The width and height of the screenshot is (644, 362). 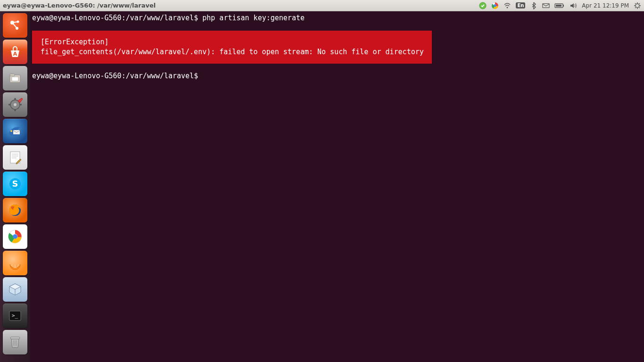 I want to click on terminal-line-1: eywa@eywa-Lenovo-G560:/var/www/laravel$ …, so click(x=337, y=18).